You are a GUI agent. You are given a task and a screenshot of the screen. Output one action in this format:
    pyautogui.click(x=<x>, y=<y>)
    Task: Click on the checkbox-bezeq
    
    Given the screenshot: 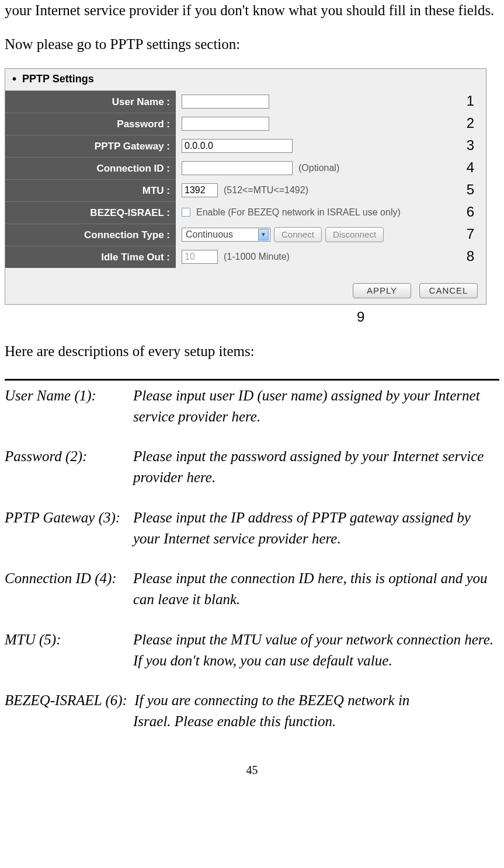 What is the action you would take?
    pyautogui.click(x=186, y=212)
    